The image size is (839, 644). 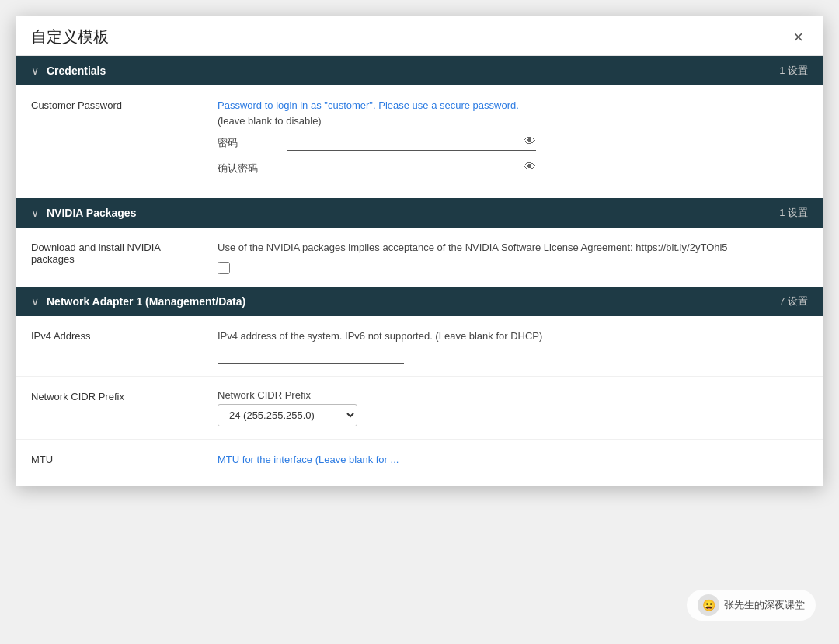 I want to click on customer-password-desc-link: Password to login in as "customer". Plea…, so click(x=368, y=106).